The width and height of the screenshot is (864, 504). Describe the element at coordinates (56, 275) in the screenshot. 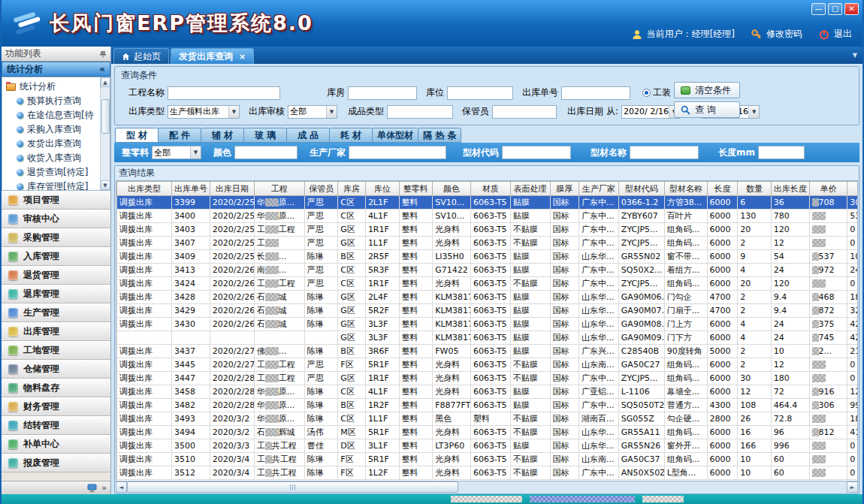

I see `sidebar-item-return-goods: 退货管理` at that location.